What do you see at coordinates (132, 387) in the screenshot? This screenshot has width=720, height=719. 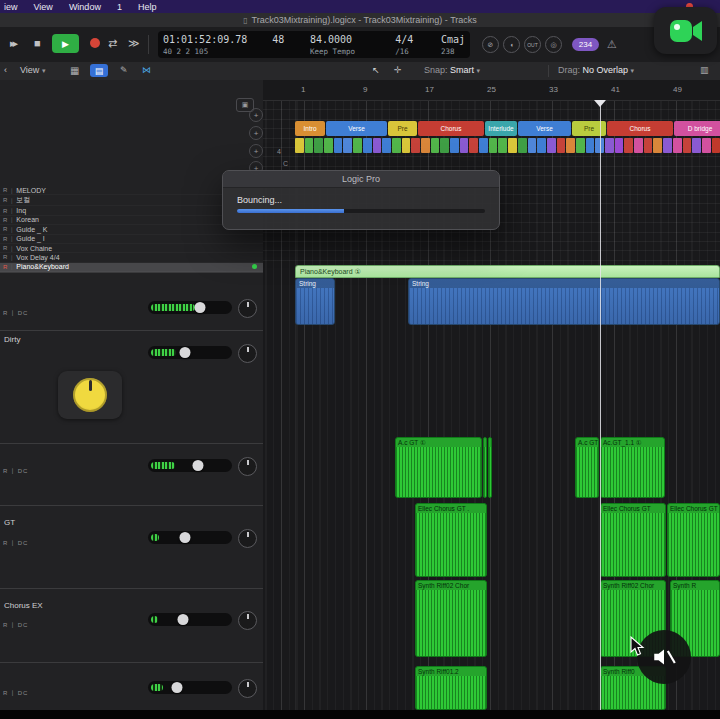 I see `channel-strip: Dirty` at bounding box center [132, 387].